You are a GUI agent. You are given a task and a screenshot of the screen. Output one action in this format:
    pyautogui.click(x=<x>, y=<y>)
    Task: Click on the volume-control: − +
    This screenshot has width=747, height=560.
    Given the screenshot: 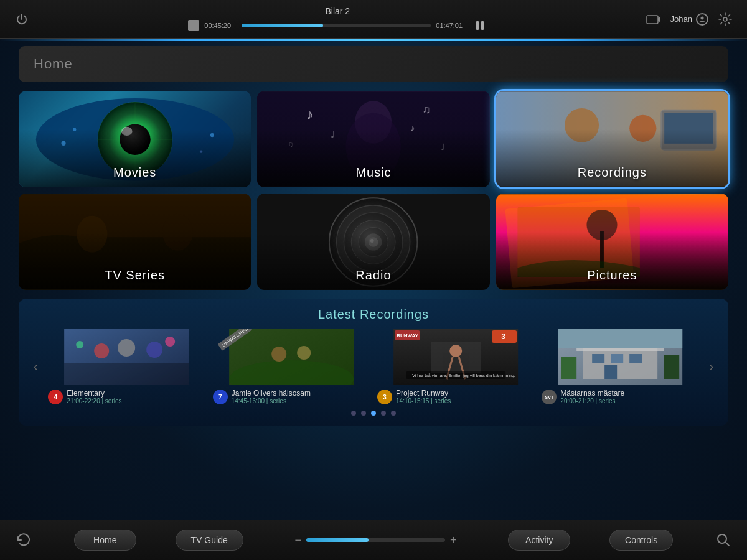 What is the action you would take?
    pyautogui.click(x=375, y=540)
    